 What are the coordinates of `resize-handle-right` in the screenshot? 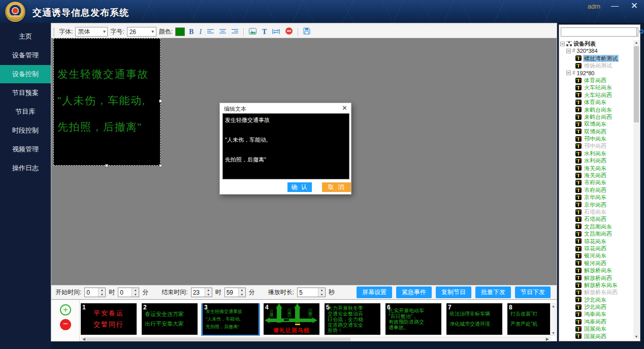 It's located at (160, 101).